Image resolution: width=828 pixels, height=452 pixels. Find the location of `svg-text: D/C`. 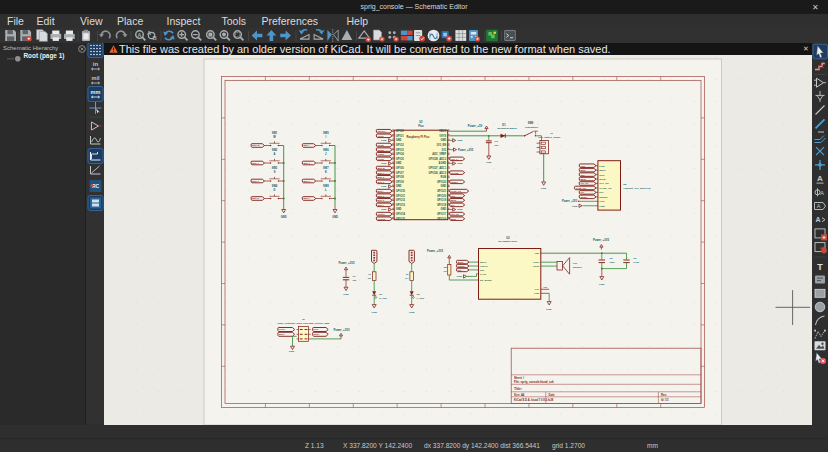

svg-text: D/C is located at coordinates (602, 192).